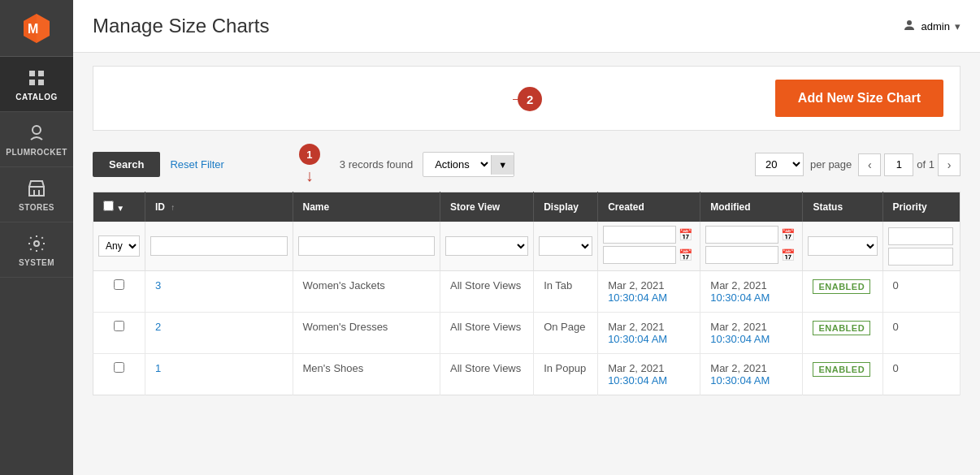 The height and width of the screenshot is (475, 980). Describe the element at coordinates (949, 165) in the screenshot. I see `page-next-button: ›` at that location.